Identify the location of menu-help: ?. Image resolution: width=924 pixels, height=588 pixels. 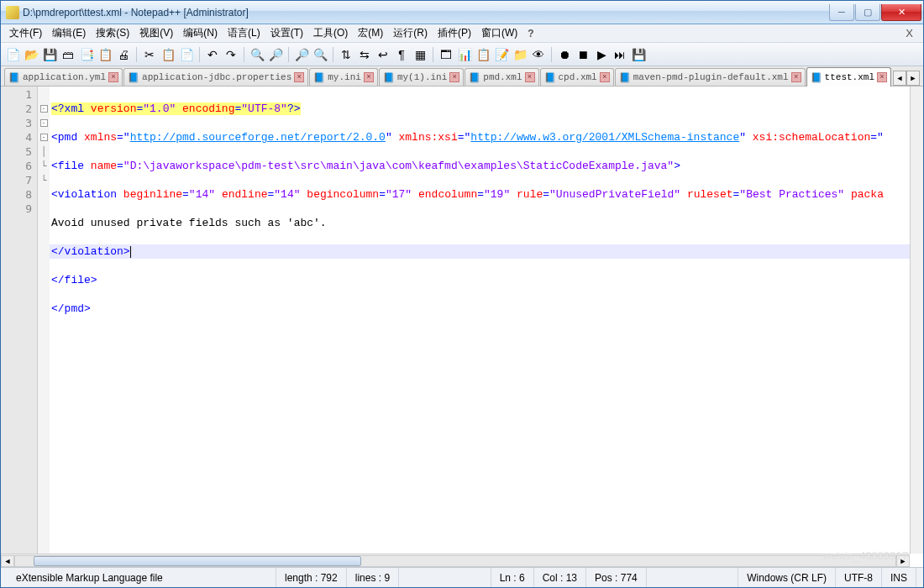
(531, 34).